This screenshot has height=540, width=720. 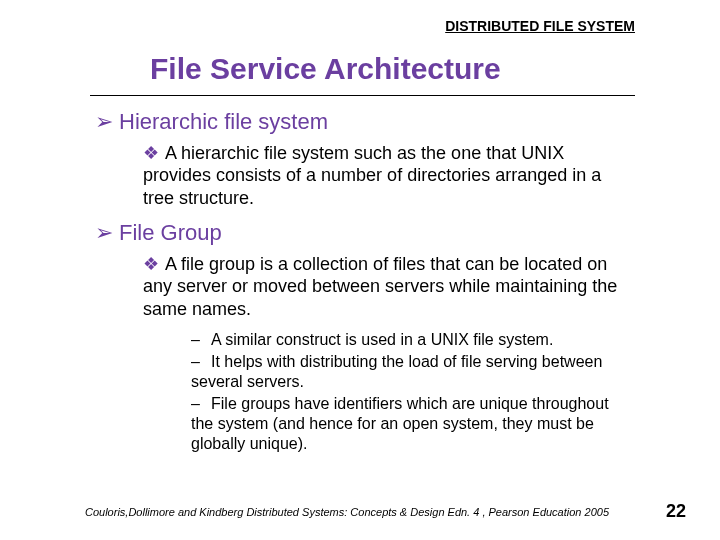 I want to click on detail-item: –File groups have identifiers which are …, so click(x=413, y=424).